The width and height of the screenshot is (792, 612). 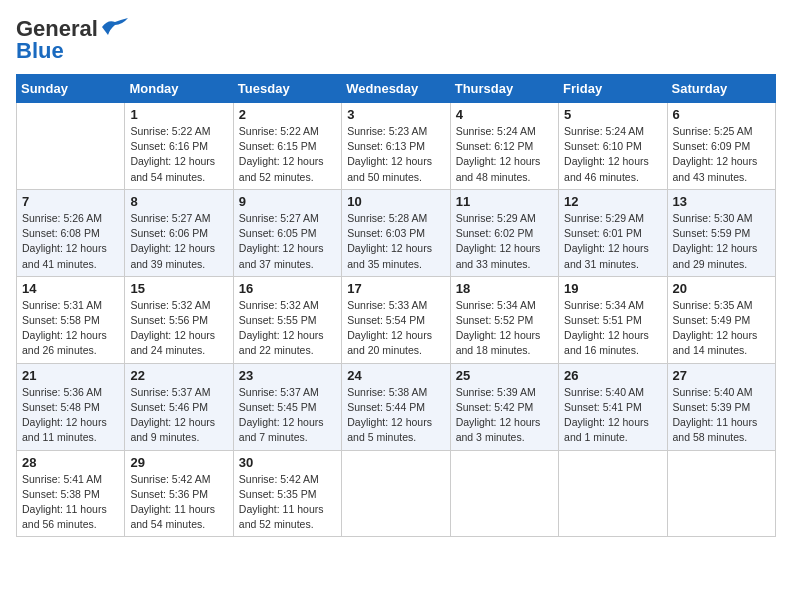 What do you see at coordinates (613, 232) in the screenshot?
I see `calendar-cell: 12Sunrise: 5:29 AM Sunset: 6:01 PM Dayli…` at bounding box center [613, 232].